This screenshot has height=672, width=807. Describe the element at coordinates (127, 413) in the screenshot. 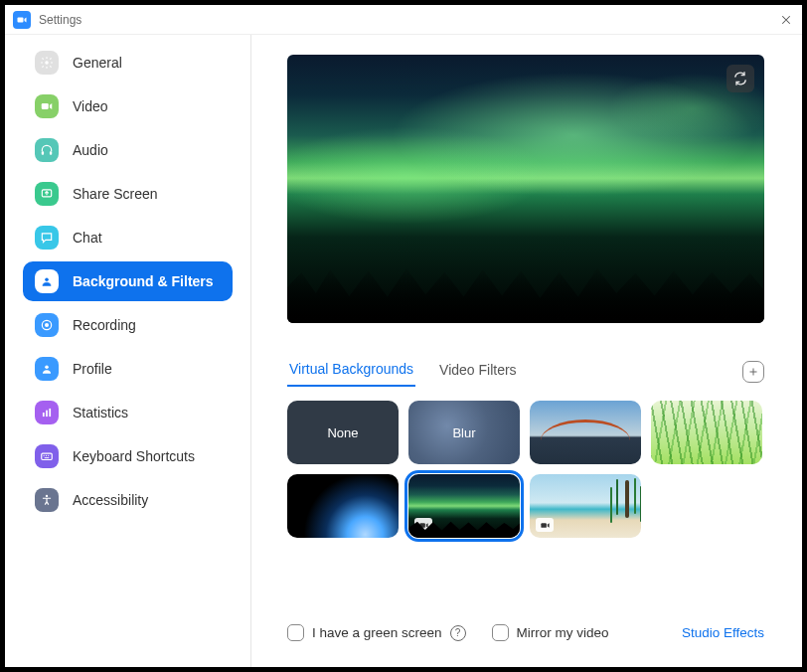

I see `sidebar-item-statistics: Statistics` at that location.